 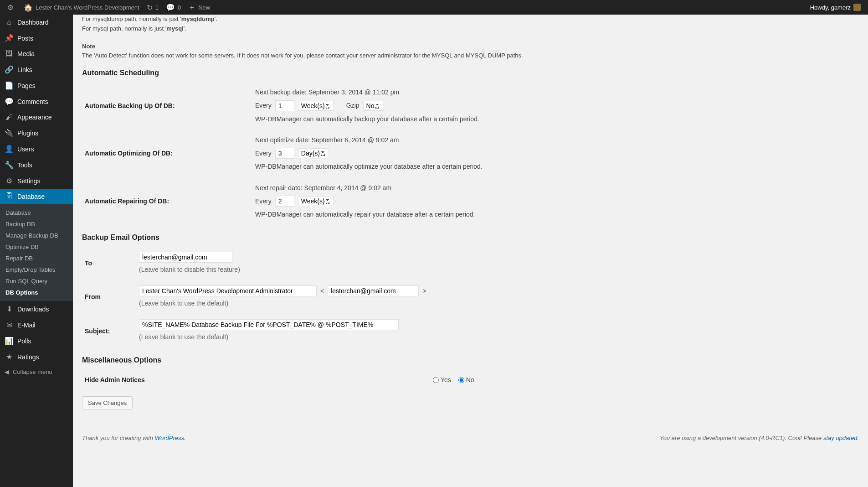 I want to click on from-label: From, so click(x=108, y=297).